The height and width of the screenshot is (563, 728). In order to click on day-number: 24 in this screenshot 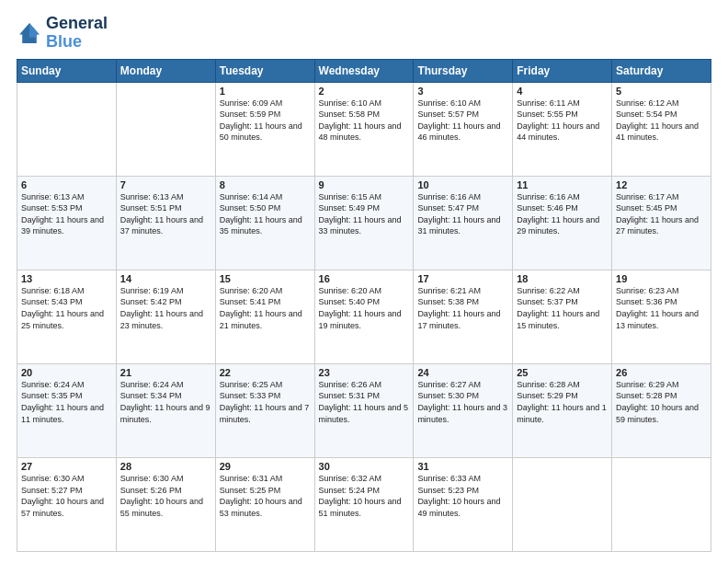, I will do `click(463, 373)`.